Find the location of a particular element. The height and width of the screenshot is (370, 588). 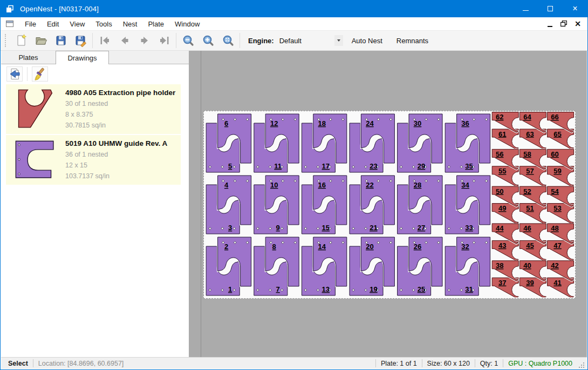

status-separator is located at coordinates (422, 363).